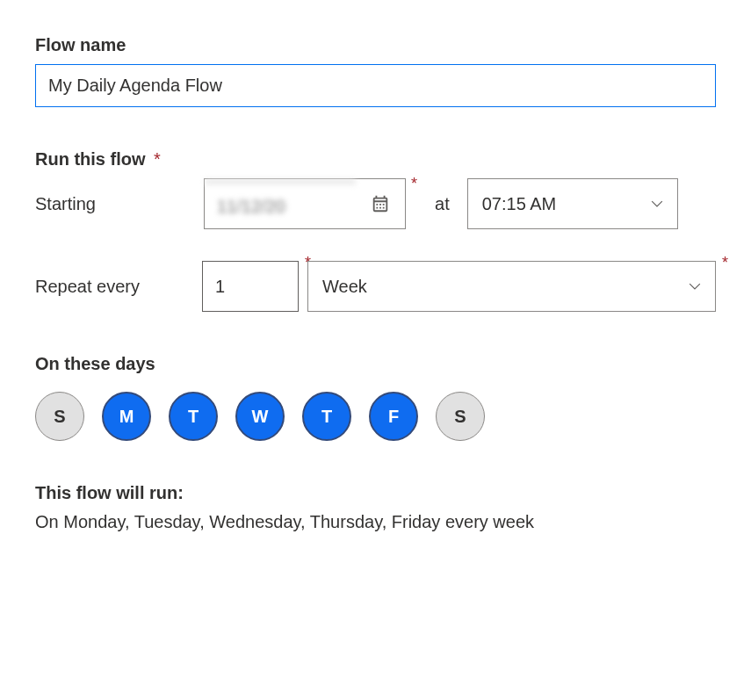 This screenshot has height=700, width=751. What do you see at coordinates (90, 159) in the screenshot?
I see `run-this-flow-label-text: Run this flow` at bounding box center [90, 159].